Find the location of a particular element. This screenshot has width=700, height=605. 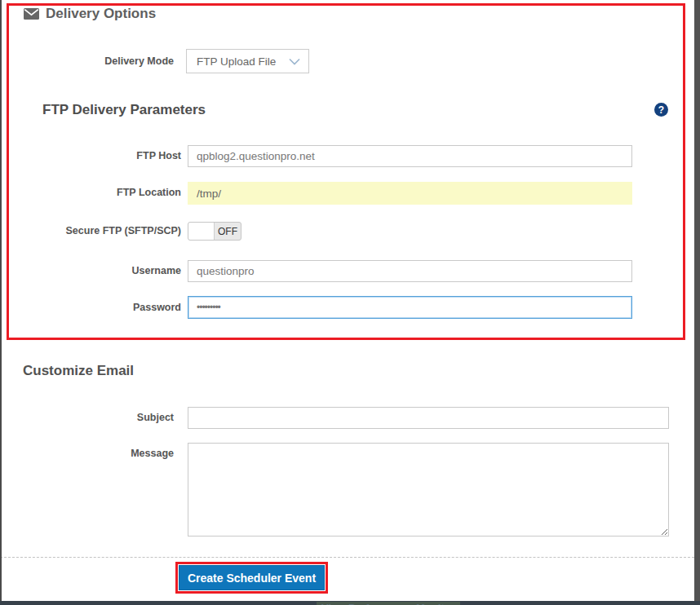

dashed-separator is located at coordinates (348, 558).